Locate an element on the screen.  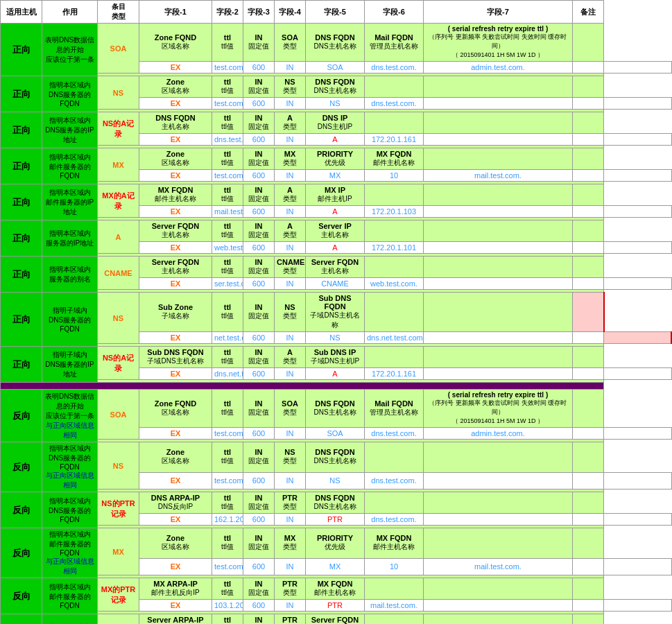
record-header-row: 正向指明本区域内DNS服务器的IP地址NS的A记录DNS FQDN主机名称ttl… is located at coordinates (336, 123).